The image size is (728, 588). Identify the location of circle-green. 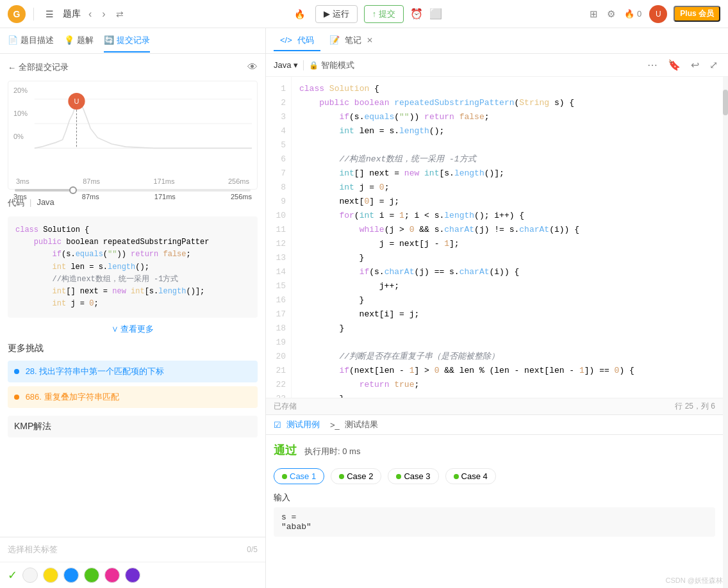
(92, 575).